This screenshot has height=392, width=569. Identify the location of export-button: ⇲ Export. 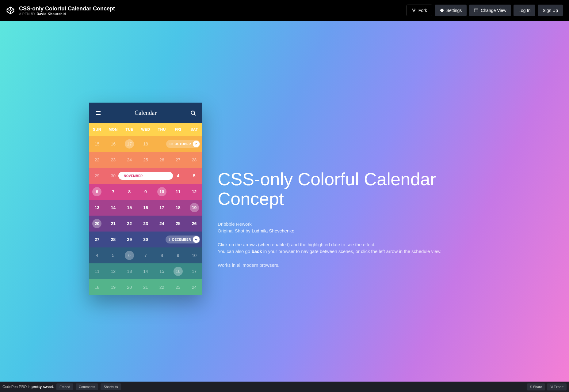
(557, 387).